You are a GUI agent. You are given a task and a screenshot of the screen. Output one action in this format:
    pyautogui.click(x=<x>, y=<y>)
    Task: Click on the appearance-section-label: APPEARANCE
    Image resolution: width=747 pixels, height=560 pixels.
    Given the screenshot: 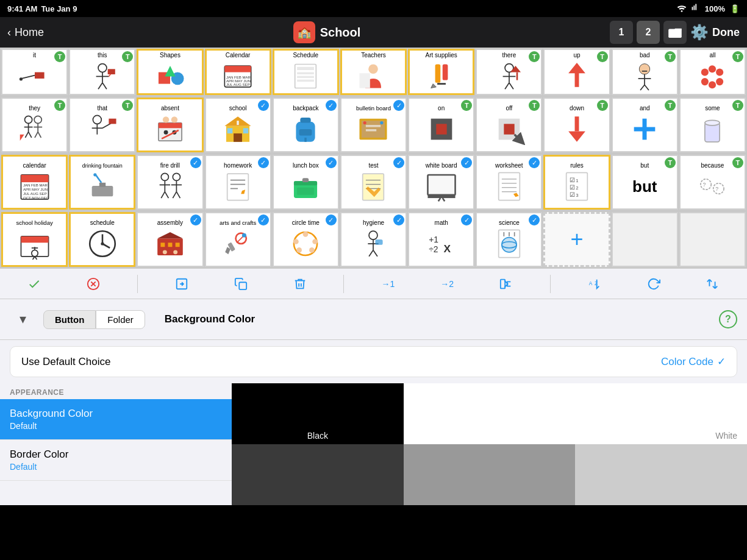 What is the action you would take?
    pyautogui.click(x=116, y=391)
    